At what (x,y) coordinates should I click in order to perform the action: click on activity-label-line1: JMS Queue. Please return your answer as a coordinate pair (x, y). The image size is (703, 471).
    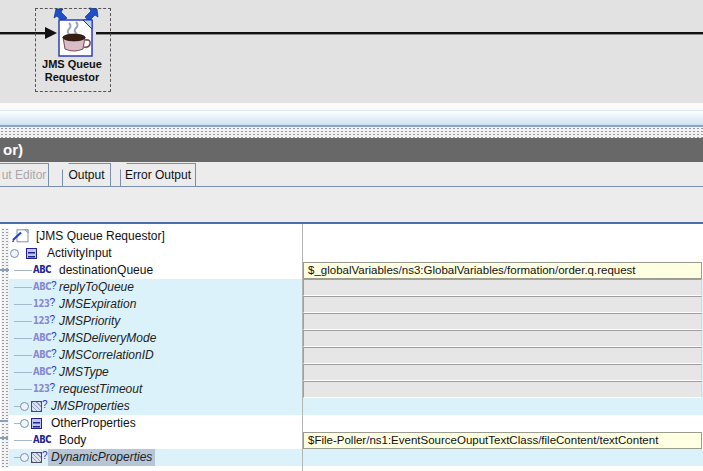
    Looking at the image, I should click on (72, 64).